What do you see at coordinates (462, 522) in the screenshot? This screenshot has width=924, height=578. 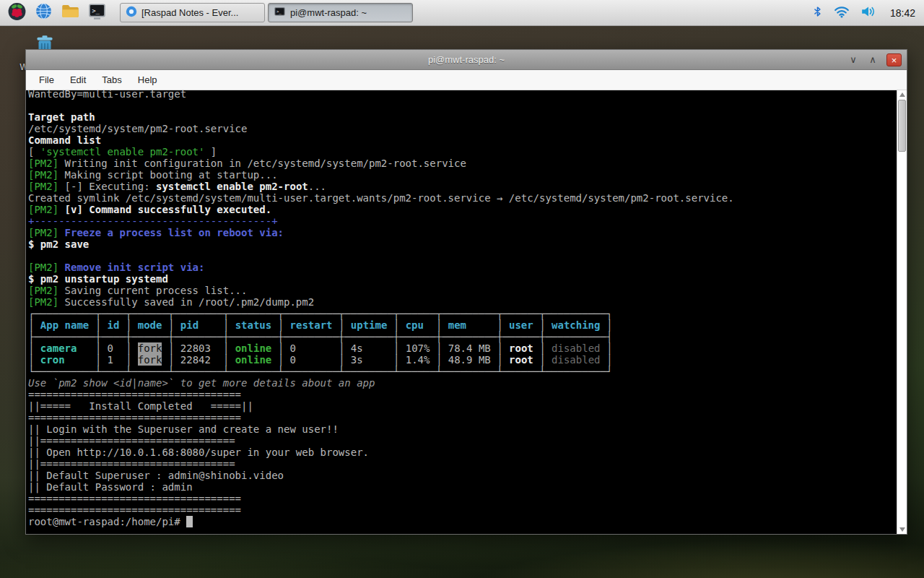 I see `terminal-line: root@mwt-raspad:/home/pi#` at bounding box center [462, 522].